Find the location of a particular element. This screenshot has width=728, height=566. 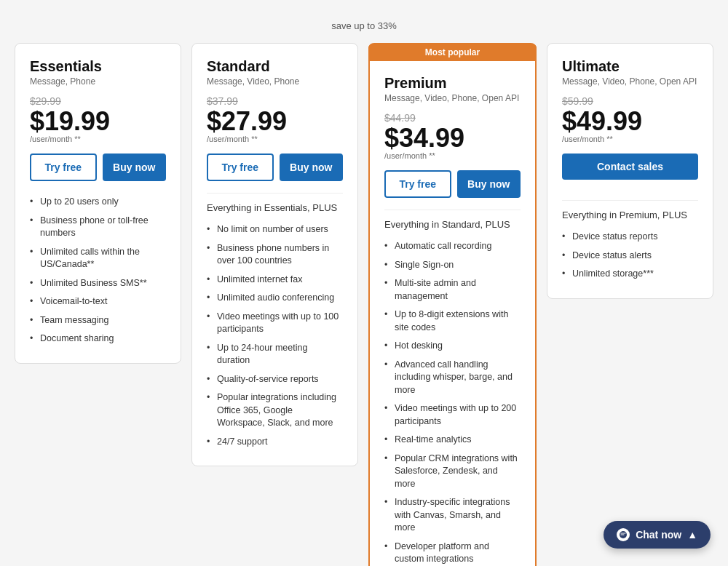

current-price-standard: $27.99 is located at coordinates (275, 121).